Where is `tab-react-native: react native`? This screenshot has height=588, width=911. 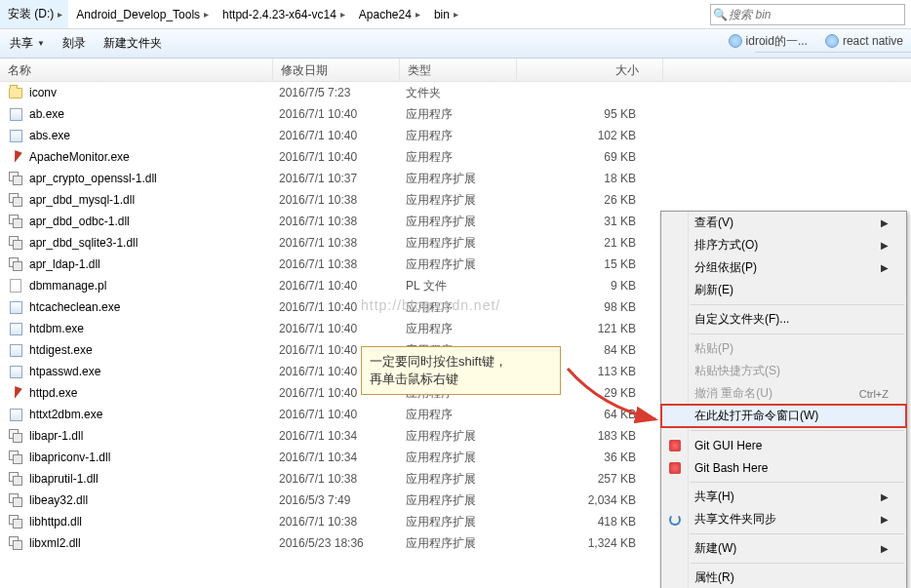
tab-react-native: react native is located at coordinates (864, 41).